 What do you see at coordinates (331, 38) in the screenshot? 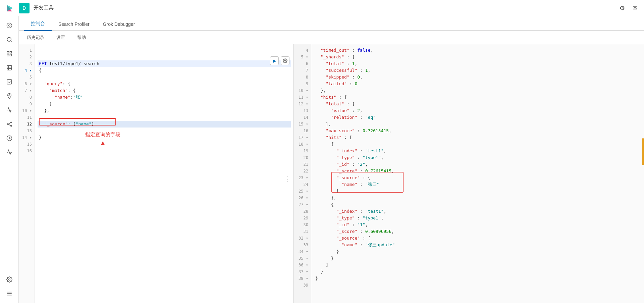
I see `toolbar: 历史记录 设置 帮助` at bounding box center [331, 38].